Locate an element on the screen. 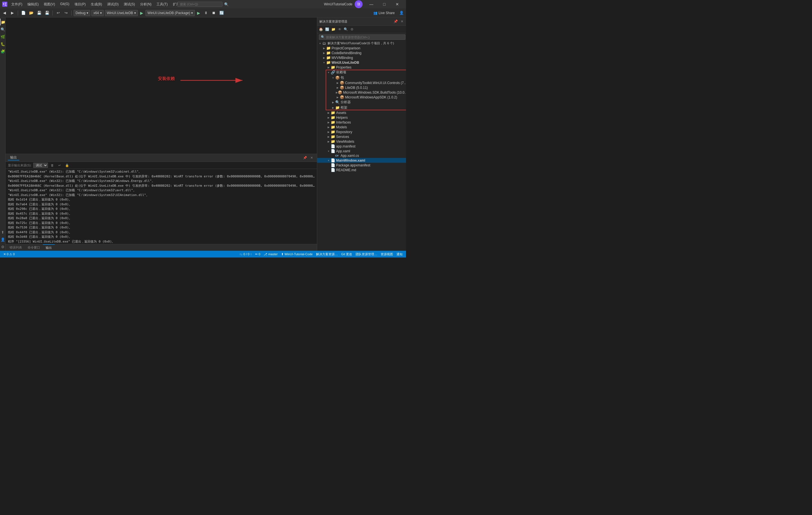  tree-services: ▶ 📁 Services is located at coordinates (361, 137).